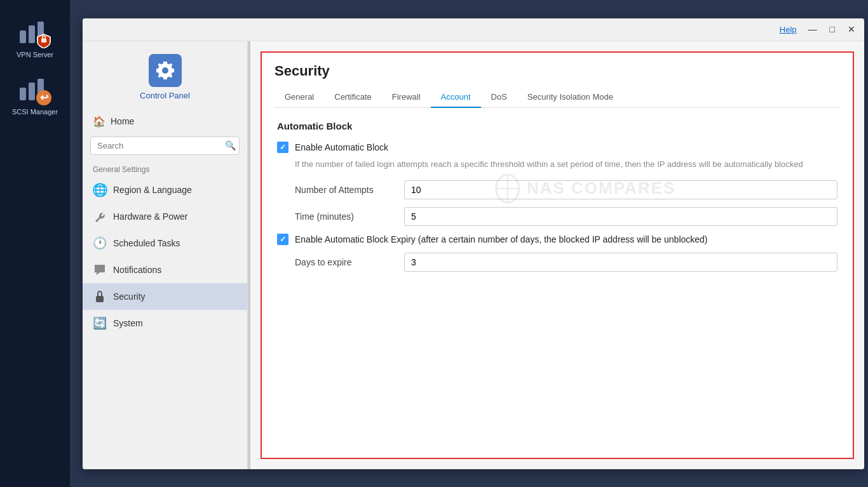 The height and width of the screenshot is (487, 868). Describe the element at coordinates (353, 98) in the screenshot. I see `tab-certificate: Certificate` at that location.